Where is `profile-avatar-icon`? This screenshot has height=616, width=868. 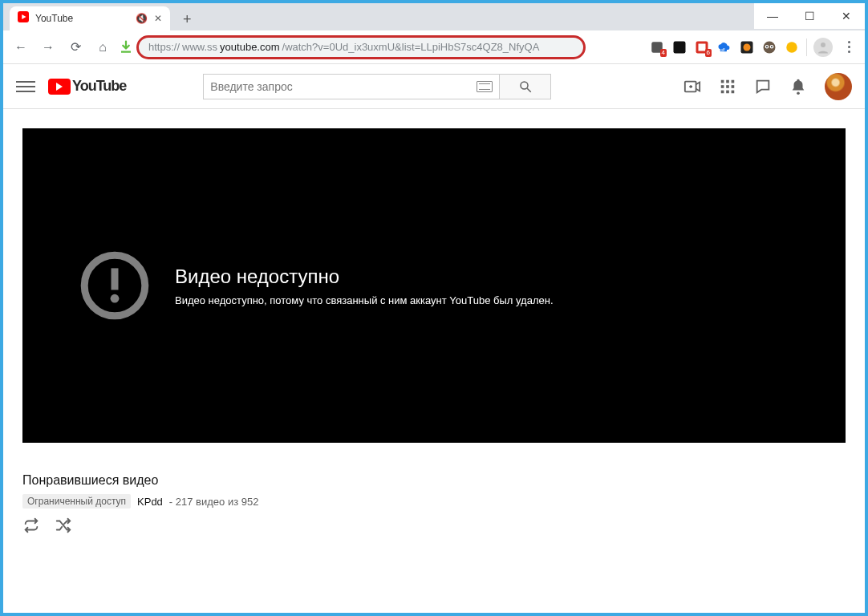
profile-avatar-icon is located at coordinates (823, 47).